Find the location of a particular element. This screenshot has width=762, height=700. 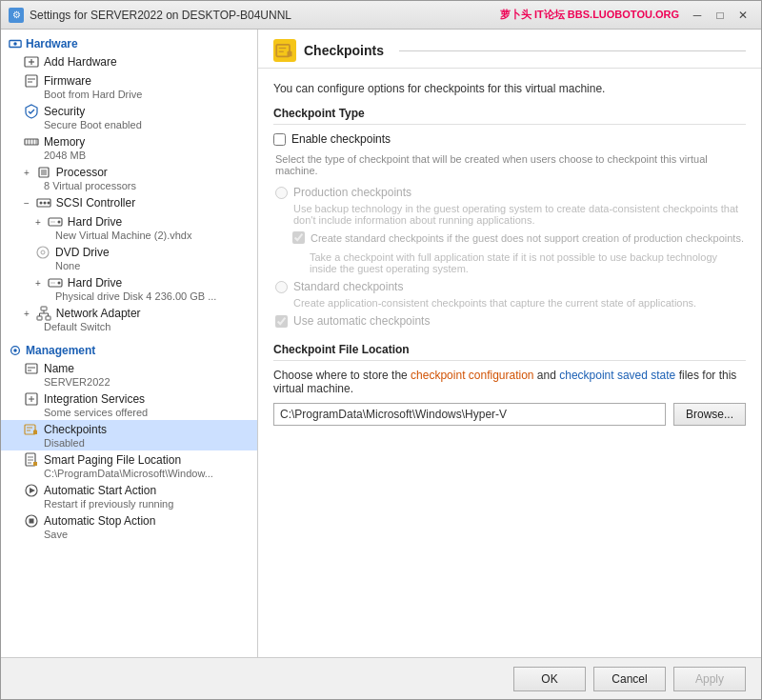

name-sublabel: SERVER2022 is located at coordinates (137, 382).